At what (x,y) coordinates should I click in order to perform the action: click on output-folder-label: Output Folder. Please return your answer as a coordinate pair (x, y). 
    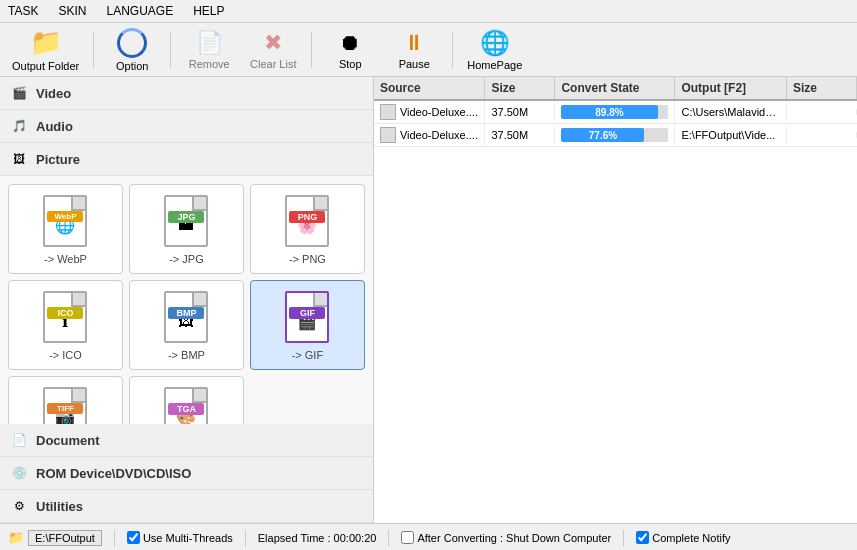
    Looking at the image, I should click on (46, 66).